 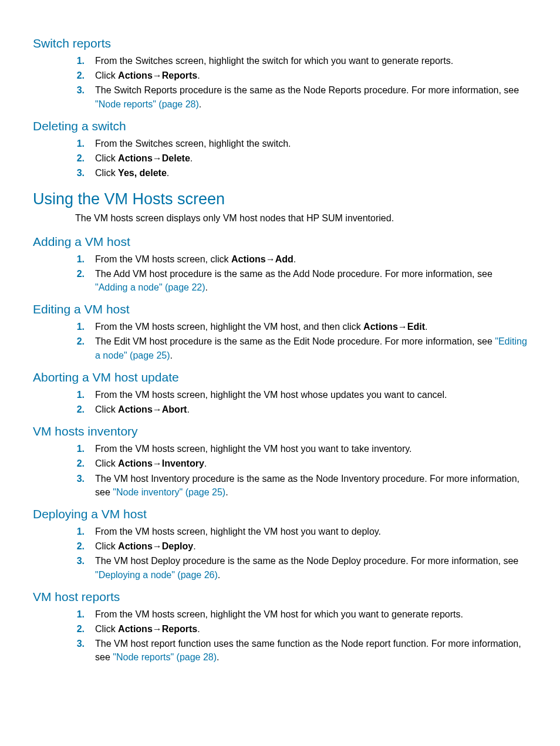 What do you see at coordinates (301, 158) in the screenshot?
I see `step-item: 2.Click Actions→Delete.` at bounding box center [301, 158].